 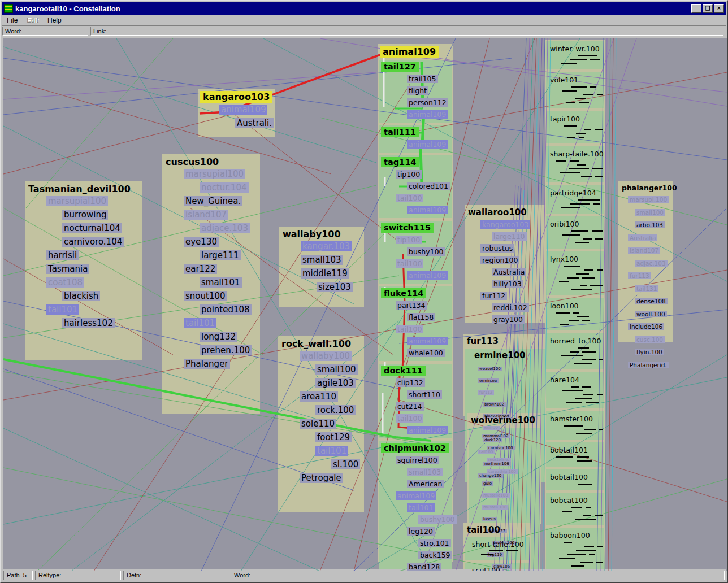 What do you see at coordinates (411, 305) in the screenshot?
I see `node-item-part134: part134` at bounding box center [411, 305].